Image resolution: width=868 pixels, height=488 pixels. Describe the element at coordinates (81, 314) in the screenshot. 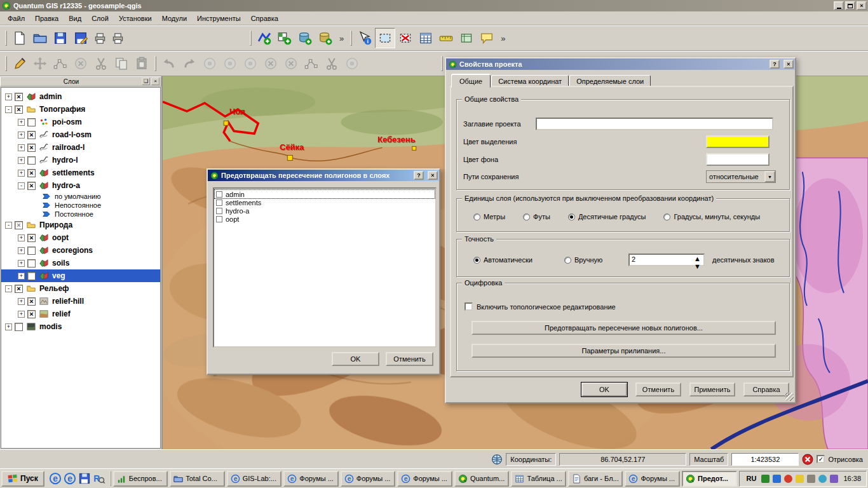

I see `layer-row: +×relief` at that location.